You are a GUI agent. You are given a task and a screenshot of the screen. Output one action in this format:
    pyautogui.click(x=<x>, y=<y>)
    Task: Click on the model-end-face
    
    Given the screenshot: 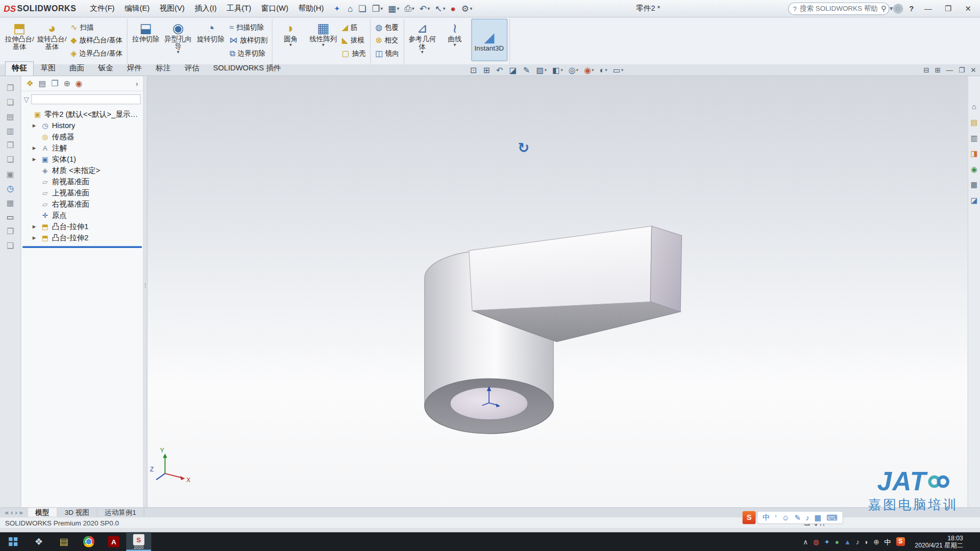 What is the action you would take?
    pyautogui.click(x=666, y=269)
    